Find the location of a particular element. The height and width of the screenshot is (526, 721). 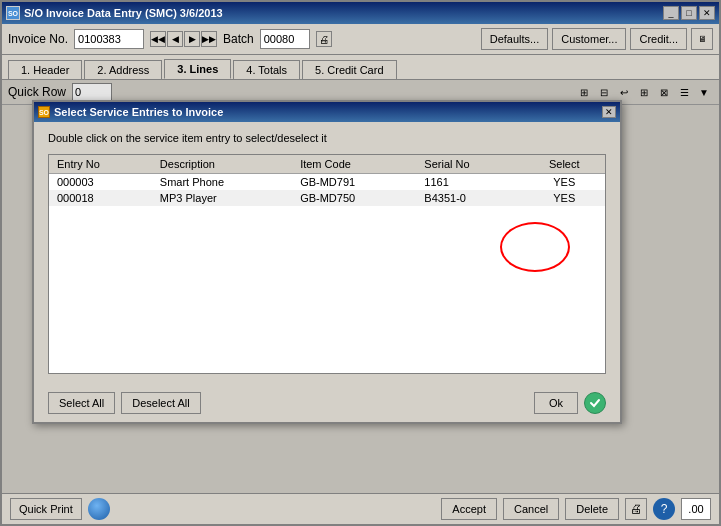

dotoo-value: .00 is located at coordinates (696, 509).